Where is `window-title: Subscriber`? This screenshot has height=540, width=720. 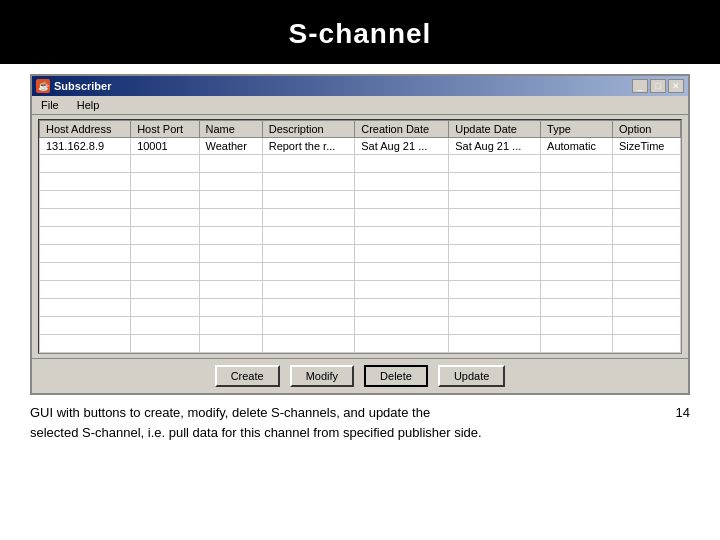
window-title: Subscriber is located at coordinates (82, 86).